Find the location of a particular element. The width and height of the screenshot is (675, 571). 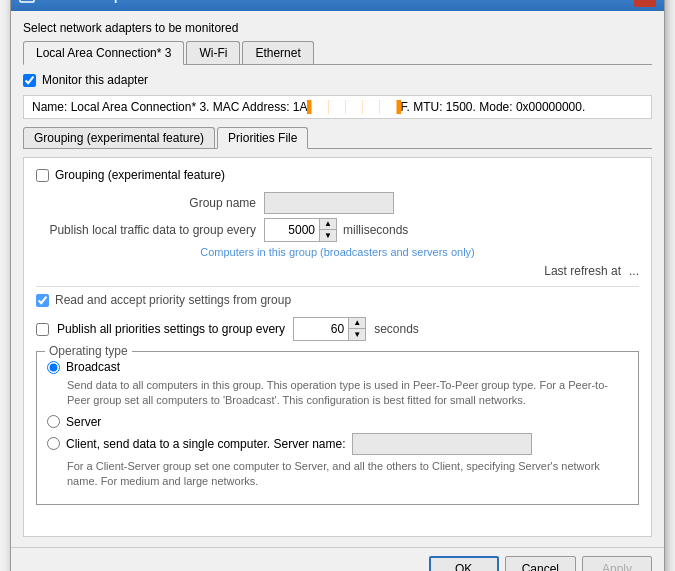

client-radio is located at coordinates (54, 444).